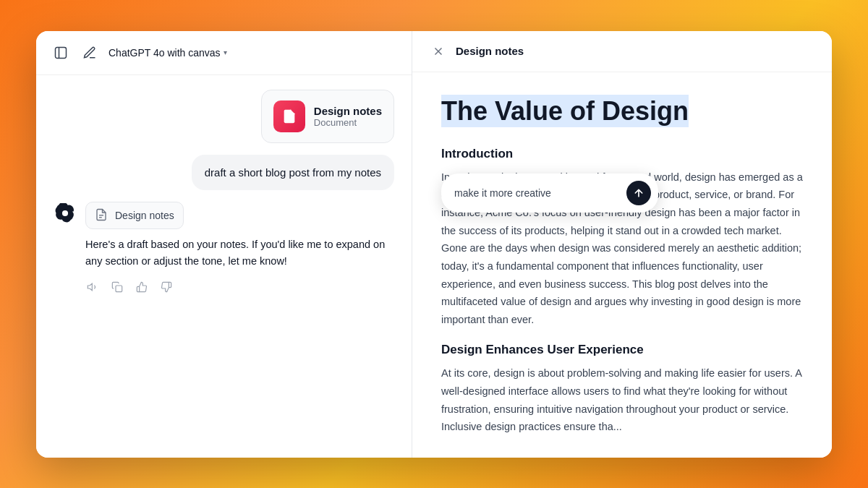 The height and width of the screenshot is (488, 868). I want to click on inline-prompt-send-button, so click(639, 193).